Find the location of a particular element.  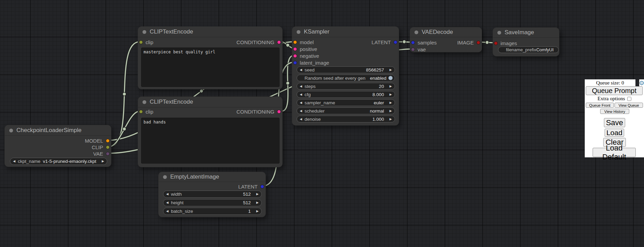

node-header: CheckpointLoaderSimple is located at coordinates (58, 131).